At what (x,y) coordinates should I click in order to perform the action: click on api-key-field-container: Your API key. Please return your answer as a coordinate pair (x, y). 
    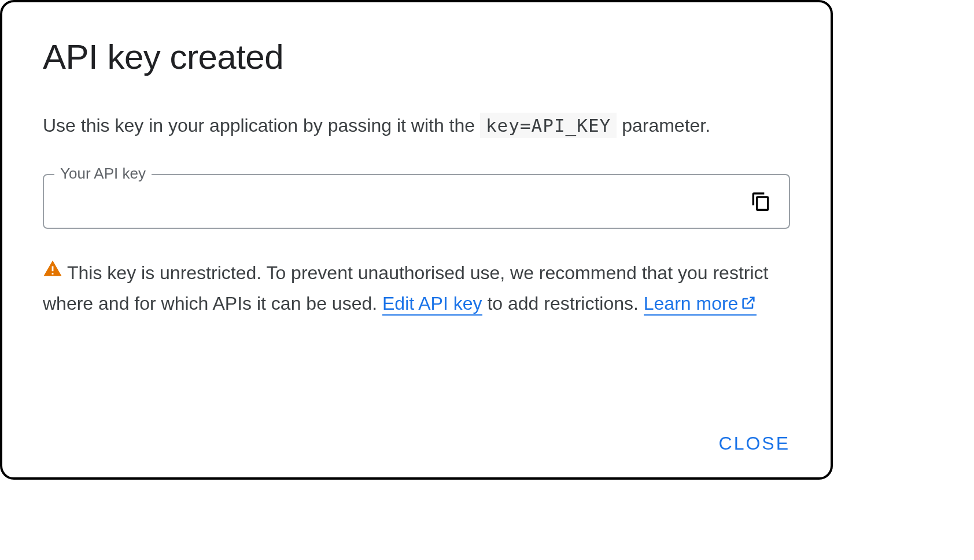
    Looking at the image, I should click on (416, 201).